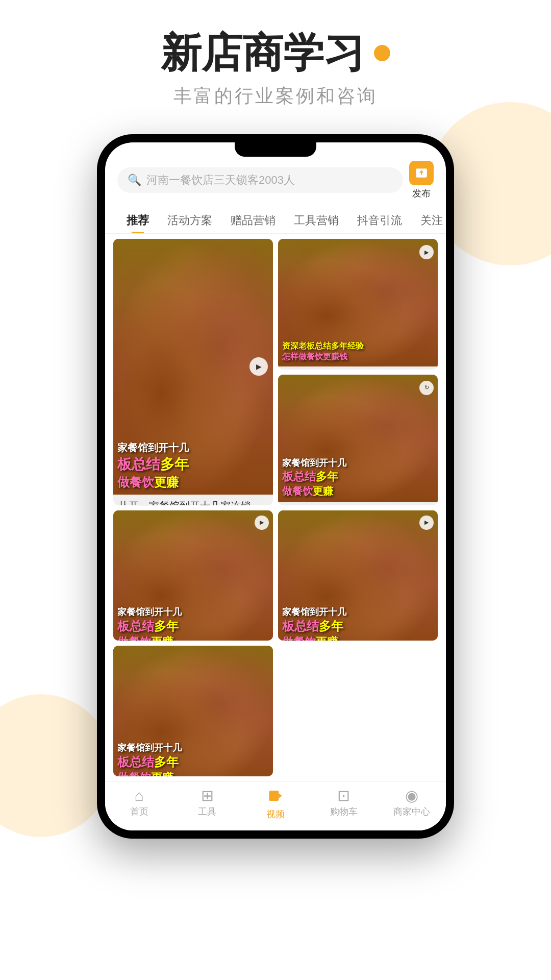 The image size is (551, 980). Describe the element at coordinates (358, 352) in the screenshot. I see `video-overlay-tr: 资深老板总结多年经验 怎样做餐饮更赚钱` at that location.